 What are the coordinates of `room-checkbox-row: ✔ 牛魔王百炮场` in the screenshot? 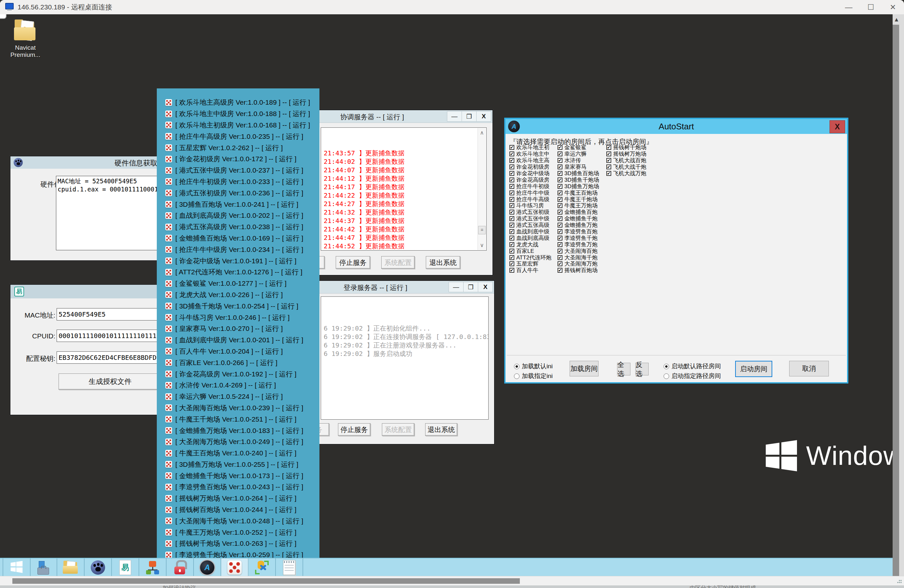 It's located at (578, 193).